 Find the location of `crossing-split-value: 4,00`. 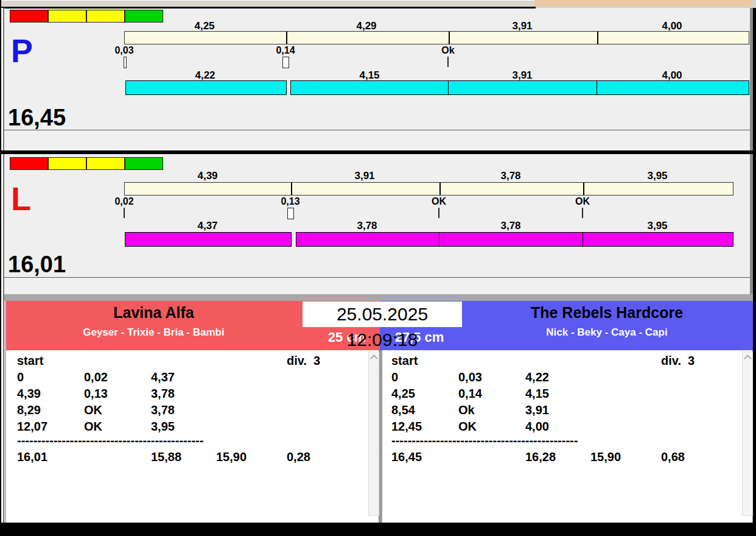

crossing-split-value: 4,00 is located at coordinates (672, 26).